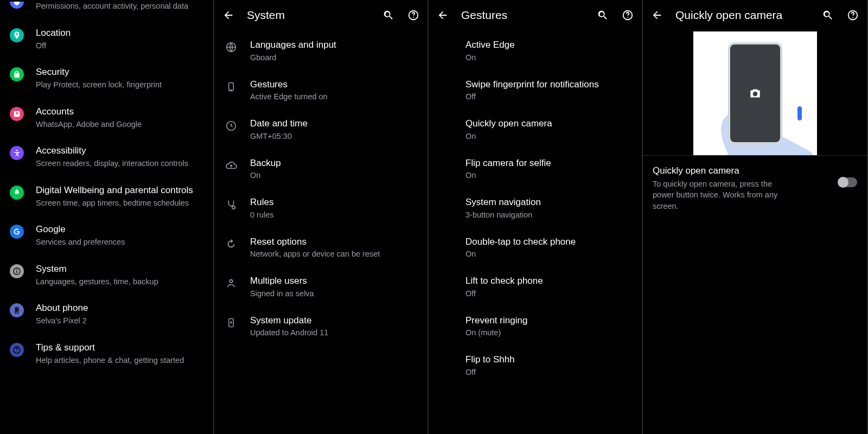  I want to click on system-item-rules: Rules0 rules, so click(321, 208).